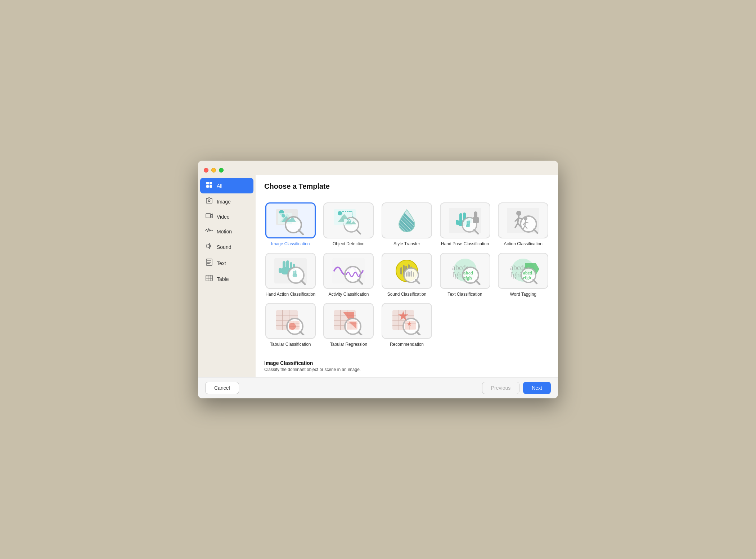  I want to click on sidebar-item-text: Text, so click(227, 263).